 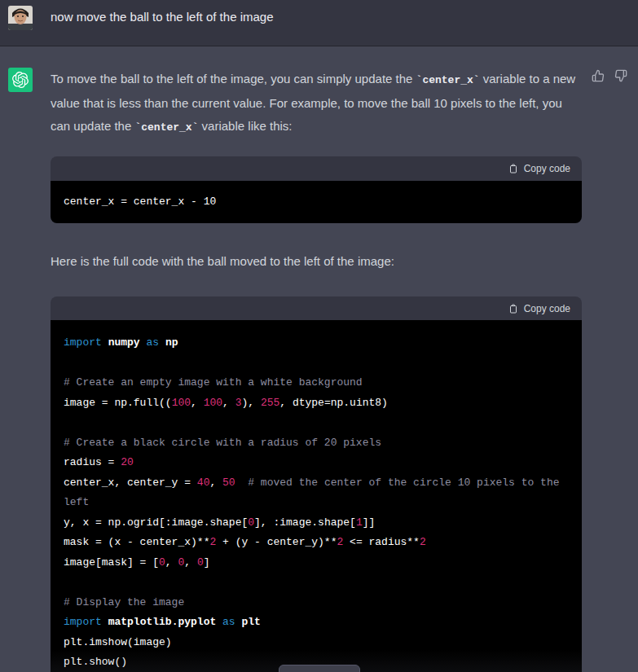 I want to click on user-message-text: now move the ball to the left of the ima…, so click(x=303, y=17).